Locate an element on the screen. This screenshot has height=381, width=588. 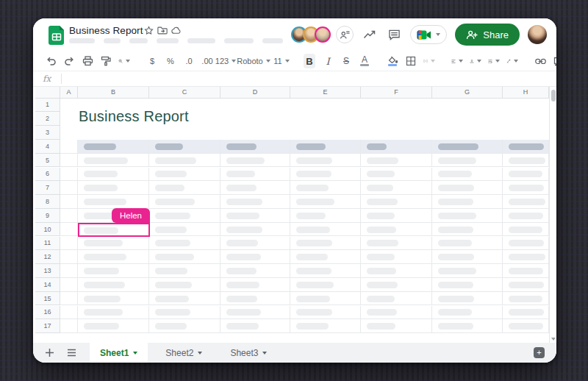
cell-C4 is located at coordinates (185, 147).